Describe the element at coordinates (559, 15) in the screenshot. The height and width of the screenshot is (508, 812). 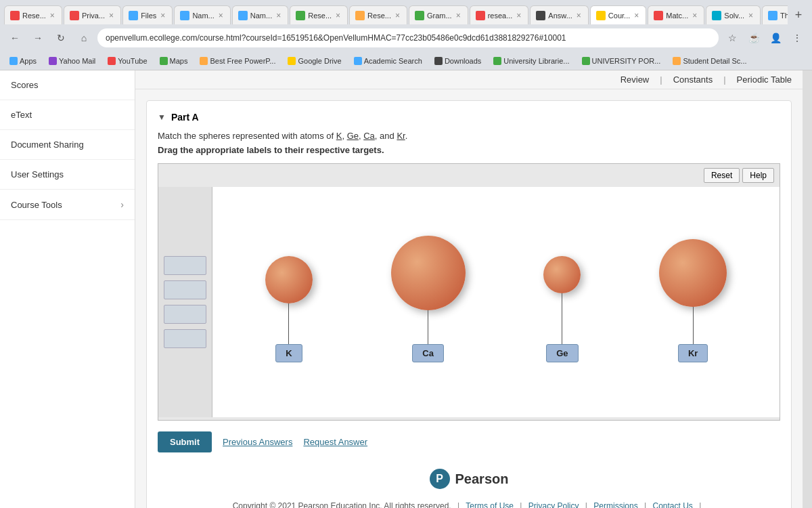
I see `browser-tab-9: Answ...×` at that location.